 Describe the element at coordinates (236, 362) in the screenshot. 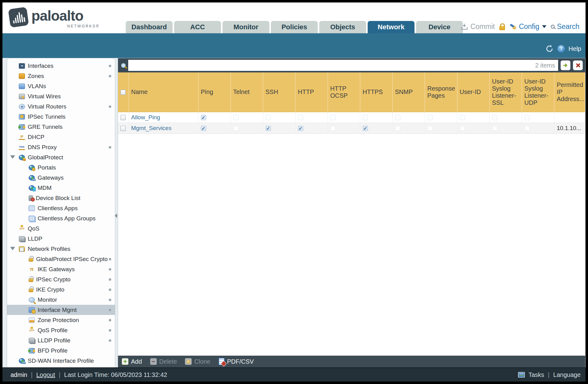

I see `pdf-csv-button: PDF/CSV` at that location.